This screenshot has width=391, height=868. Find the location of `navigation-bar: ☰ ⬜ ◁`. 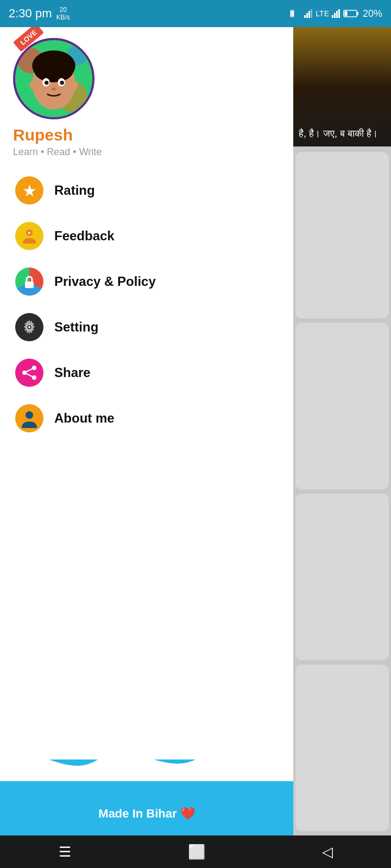

navigation-bar: ☰ ⬜ ◁ is located at coordinates (195, 852).